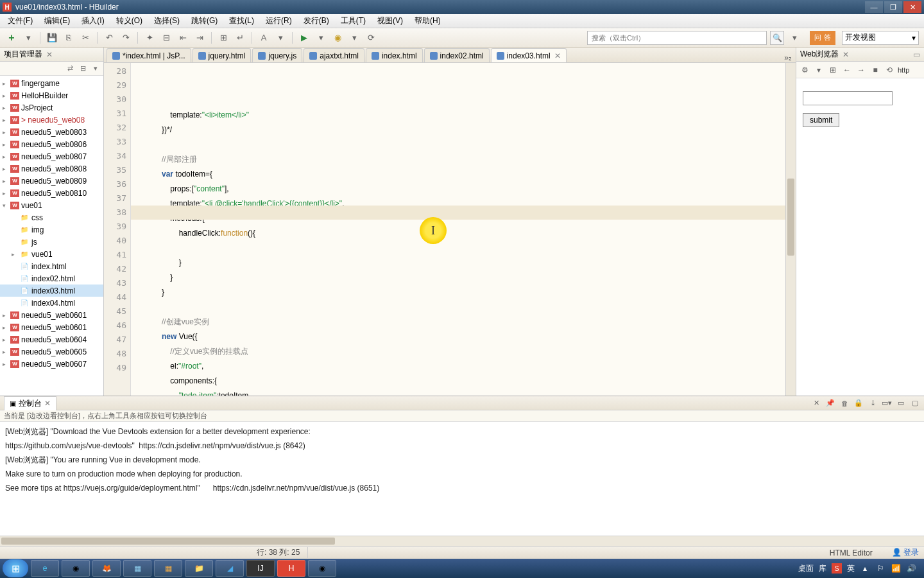 Image resolution: width=924 pixels, height=578 pixels. What do you see at coordinates (200, 38) in the screenshot?
I see `indent-icon: ⇥` at bounding box center [200, 38].